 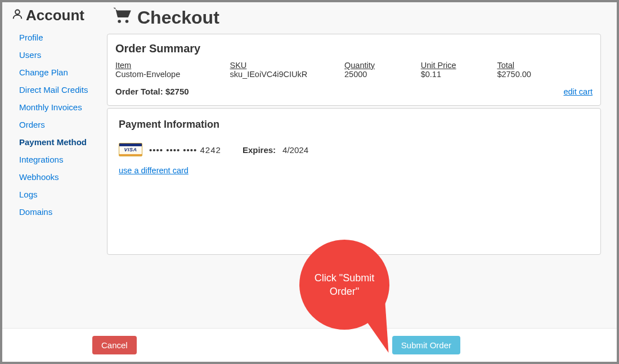 What do you see at coordinates (55, 16) in the screenshot?
I see `sidebar-title-text: Account` at bounding box center [55, 16].